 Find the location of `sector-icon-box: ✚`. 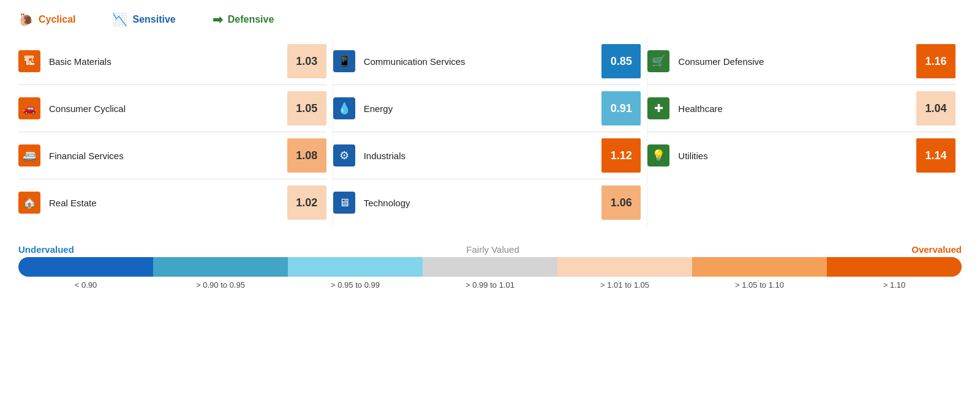

sector-icon-box: ✚ is located at coordinates (658, 108).